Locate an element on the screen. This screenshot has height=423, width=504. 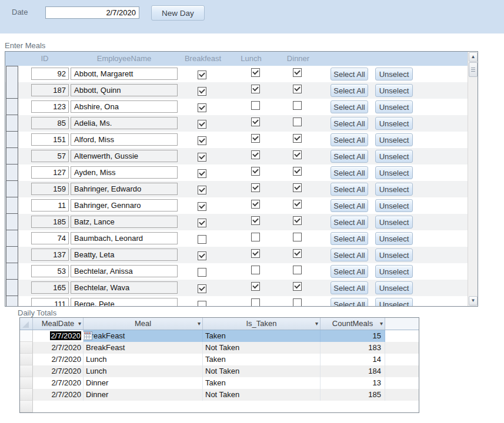
employee-name-field: Bechtelar, Wava is located at coordinates (124, 288).